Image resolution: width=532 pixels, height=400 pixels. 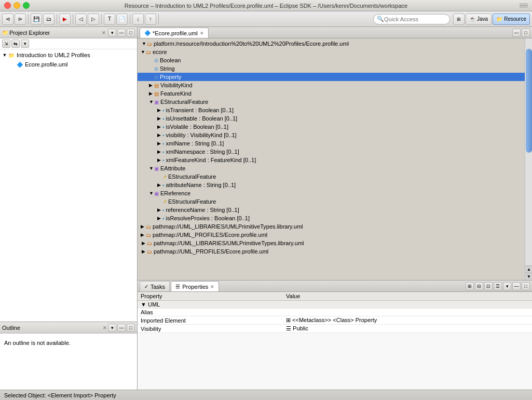 What do you see at coordinates (208, 218) in the screenshot?
I see `item-label-20: isResolveProxies : Boolean [0..1]` at bounding box center [208, 218].